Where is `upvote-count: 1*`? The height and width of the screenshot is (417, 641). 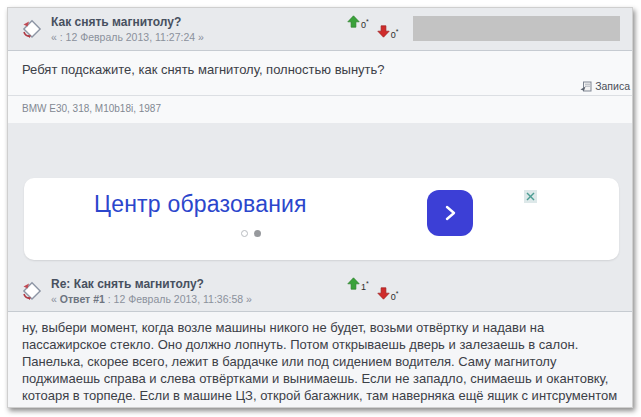
upvote-count: 1* is located at coordinates (365, 286).